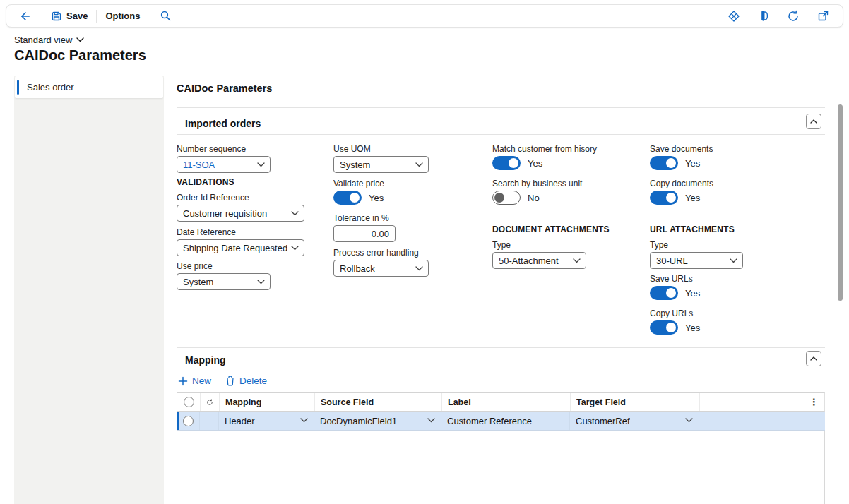  I want to click on chevron-up-icon, so click(814, 121).